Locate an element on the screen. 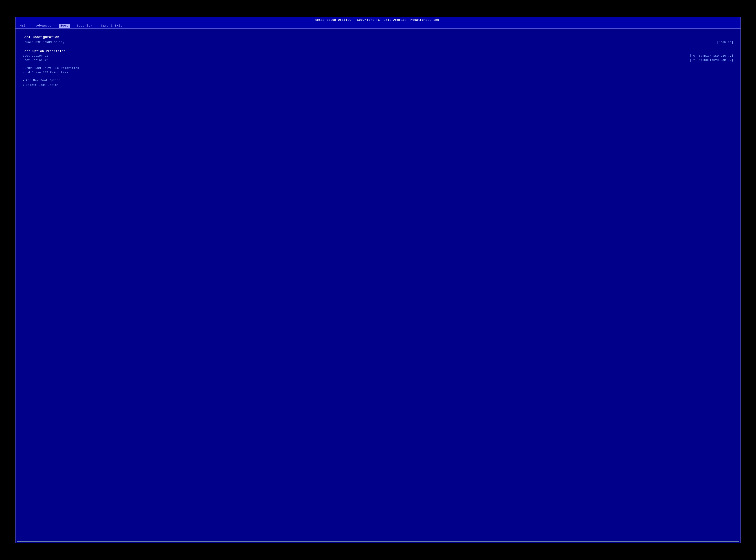 The image size is (756, 560). delete-boot-arrow-icon: ► is located at coordinates (24, 85).